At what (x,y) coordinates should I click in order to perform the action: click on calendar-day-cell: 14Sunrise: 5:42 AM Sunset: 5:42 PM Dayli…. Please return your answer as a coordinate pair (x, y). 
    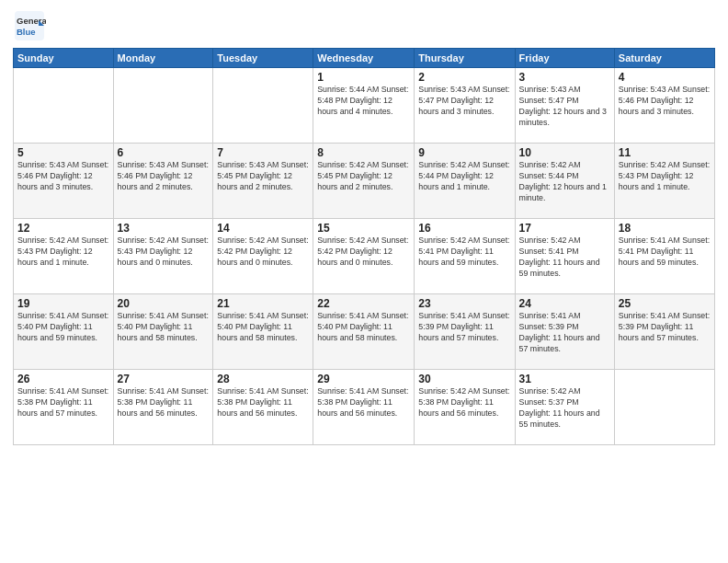
    Looking at the image, I should click on (263, 257).